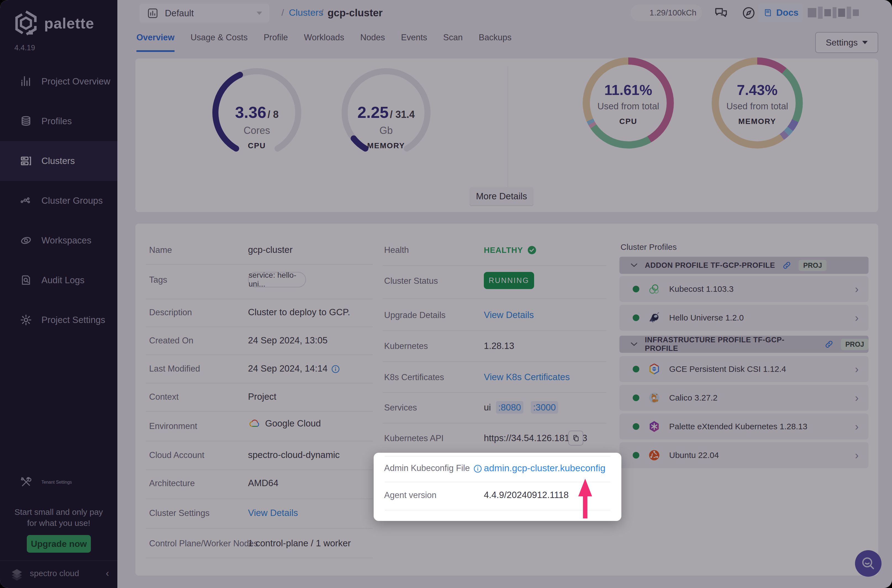  What do you see at coordinates (744, 266) in the screenshot?
I see `addon-profile-section-header: ADDON PROFILE TF-GCP-PROFILE PROJ` at bounding box center [744, 266].